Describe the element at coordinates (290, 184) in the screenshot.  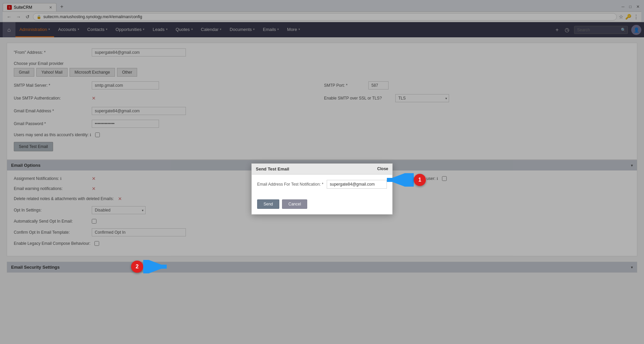
I see `modal-email-label: Email Address For Test Notification: *` at that location.